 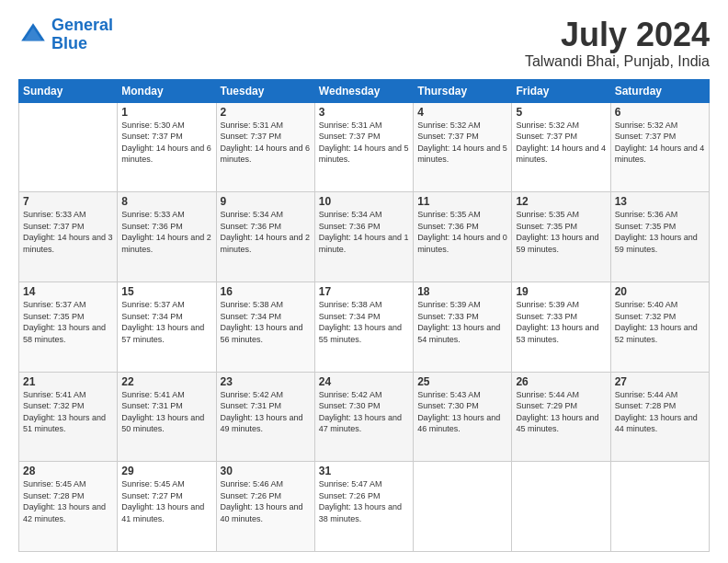 I want to click on day-of-week-header: Thursday, so click(x=463, y=90).